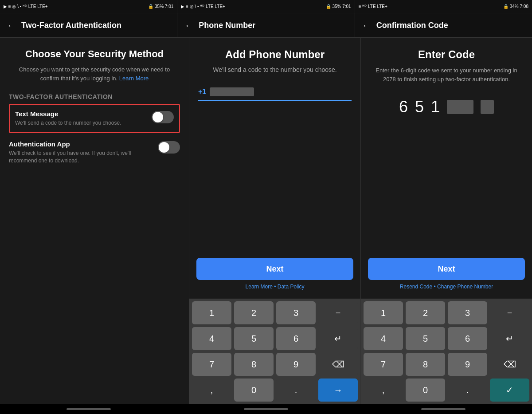 This screenshot has height=414, width=532. Describe the element at coordinates (275, 313) in the screenshot. I see `keyboard-row-1: 1 2 3 −` at that location.